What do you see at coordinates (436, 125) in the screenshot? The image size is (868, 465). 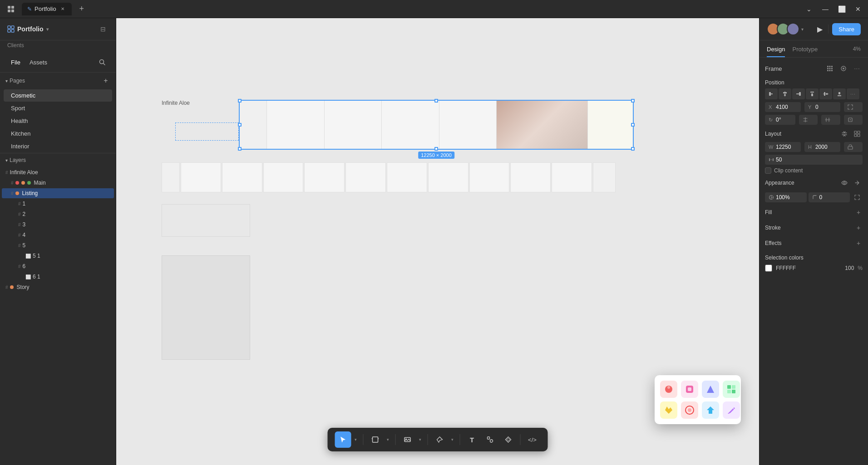 I see `canvas-frame: 12250 × 2000` at bounding box center [436, 125].